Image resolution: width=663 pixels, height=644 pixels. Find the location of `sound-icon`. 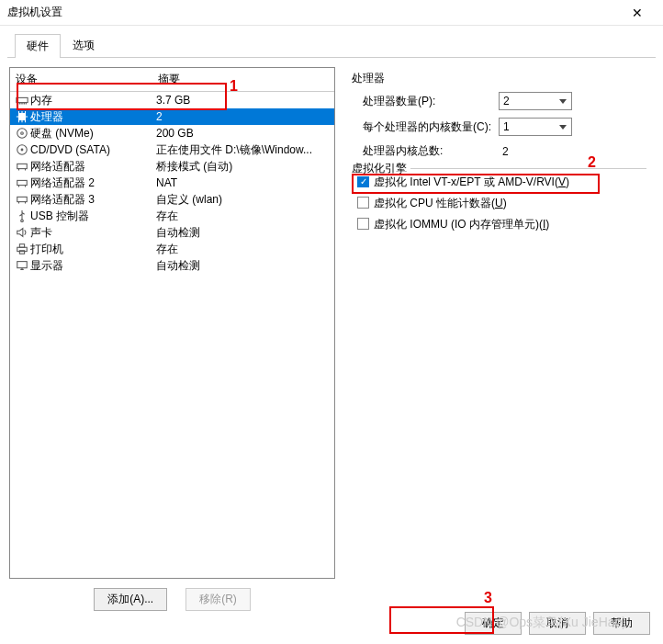

sound-icon is located at coordinates (22, 232).